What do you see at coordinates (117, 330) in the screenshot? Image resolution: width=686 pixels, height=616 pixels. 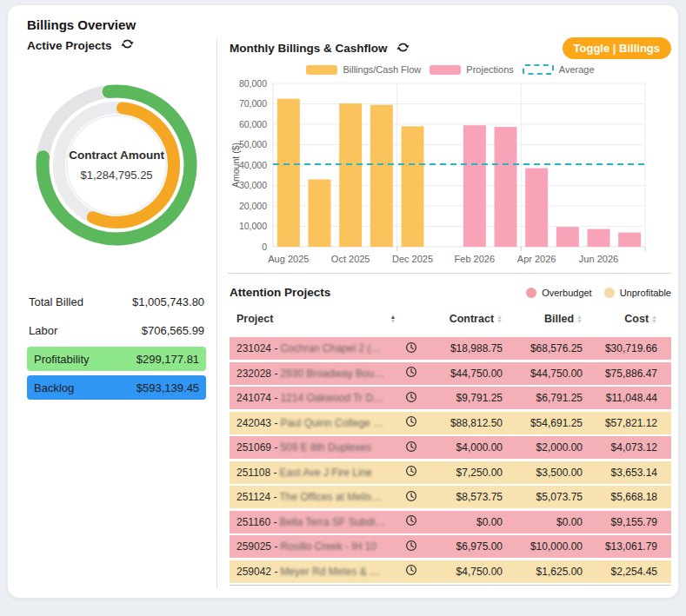 I see `stat-row-labor: Labor$706,565.99` at bounding box center [117, 330].